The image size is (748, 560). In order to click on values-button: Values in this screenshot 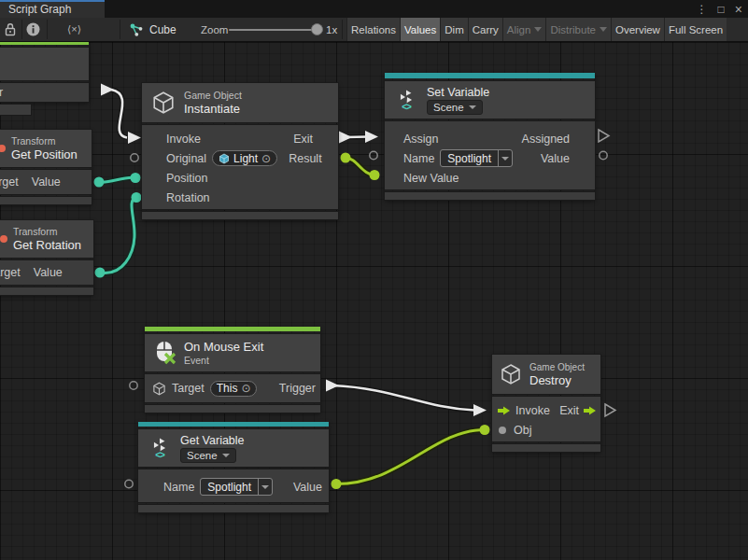, I will do `click(420, 30)`.